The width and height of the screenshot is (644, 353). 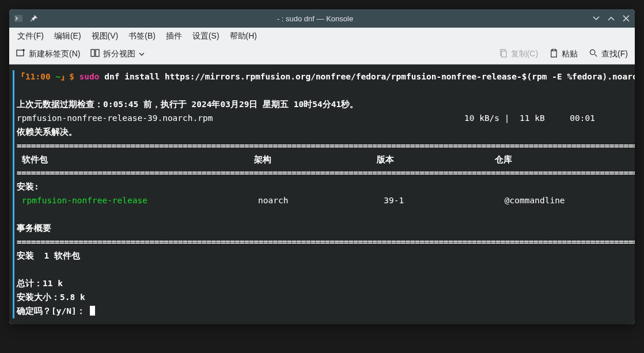 What do you see at coordinates (105, 36) in the screenshot?
I see `menu-view: 视图(V)` at bounding box center [105, 36].